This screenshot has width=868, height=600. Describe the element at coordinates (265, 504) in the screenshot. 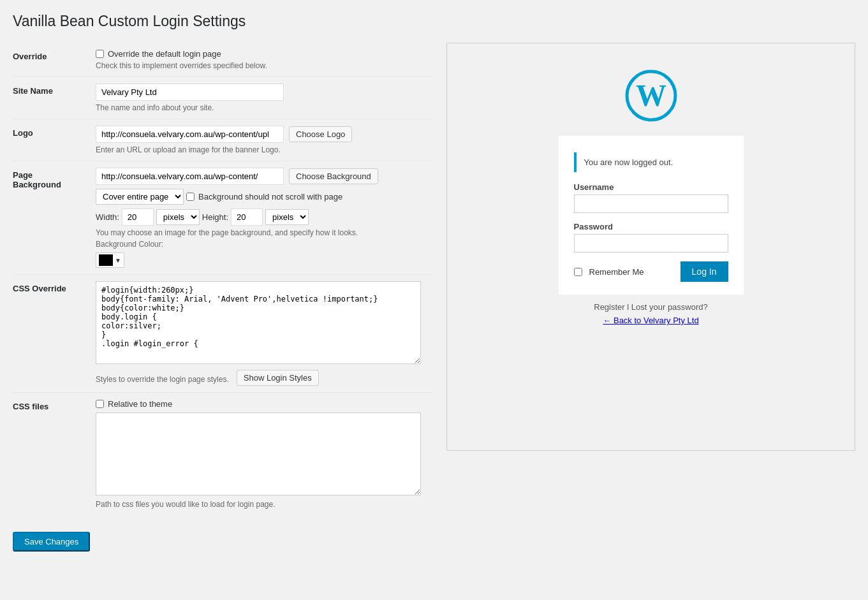

I see `css-files-description: Path to css files you would like to load…` at that location.